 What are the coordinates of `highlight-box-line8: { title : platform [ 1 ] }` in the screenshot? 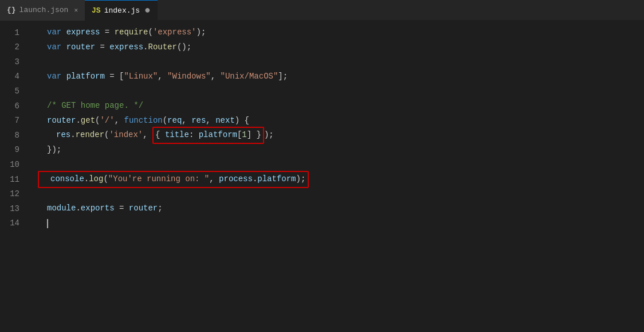 It's located at (209, 135).